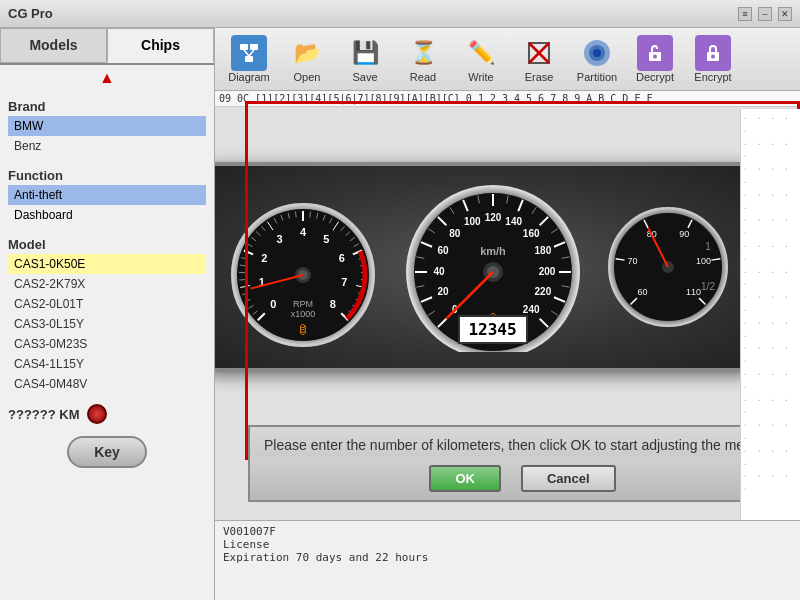 The height and width of the screenshot is (600, 800). I want to click on sidebar-tabs: Models Chips, so click(107, 46).